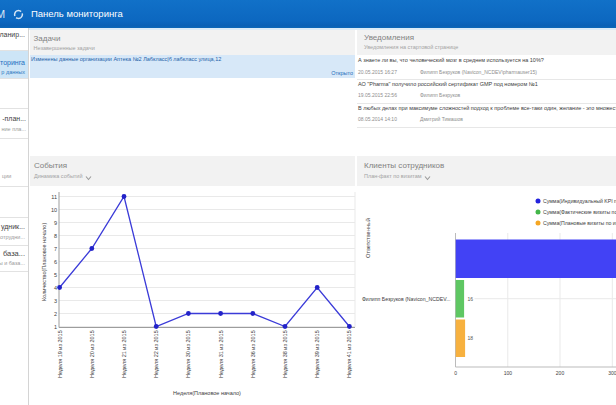  What do you see at coordinates (580, 212) in the screenshot?
I see `svg-text: Сумма(Фактические визиты по и` at bounding box center [580, 212].